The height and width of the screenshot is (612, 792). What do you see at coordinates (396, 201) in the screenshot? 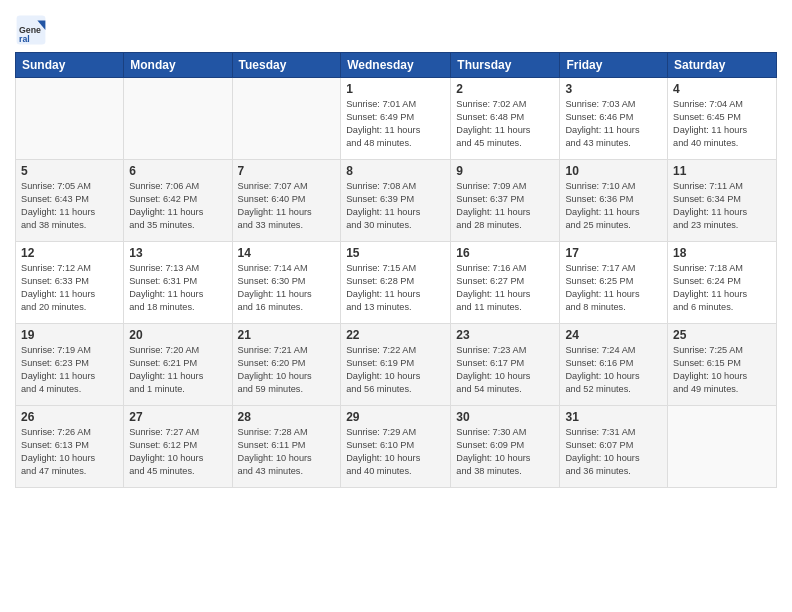
I see `calendar-week-2: 5Sunrise: 7:05 AM Sunset: 6:43 PM Daylig…` at bounding box center [396, 201].